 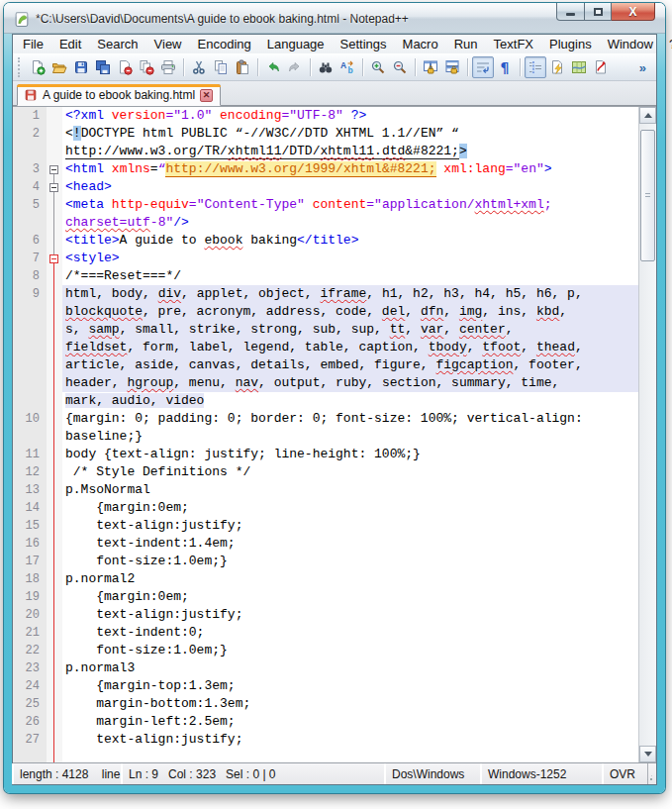 What do you see at coordinates (326, 615) in the screenshot?
I see `code-row: 20 text-align:justify;` at bounding box center [326, 615].